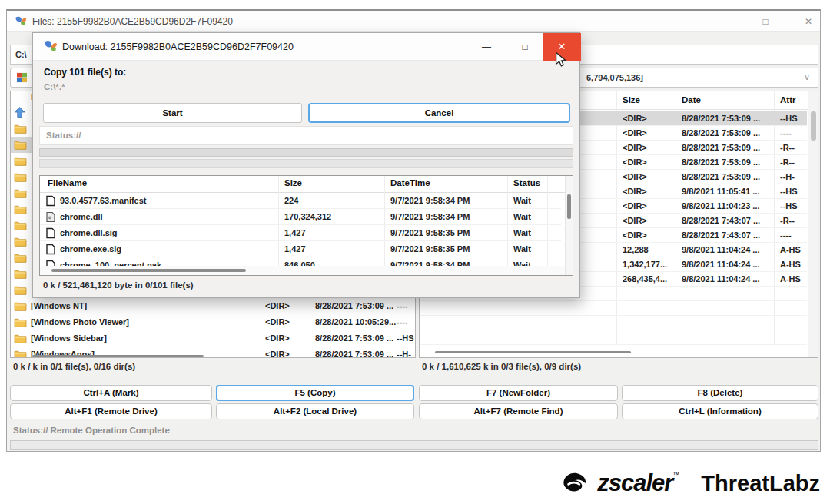 The image size is (830, 504). I want to click on table-row: [Windows Photo Viewer] <DIR> 8/28/2021 1…, so click(213, 323).